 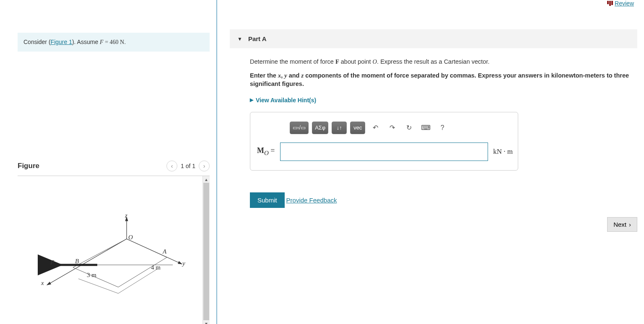 What do you see at coordinates (426, 128) in the screenshot?
I see `keyboard-button: ⌨` at bounding box center [426, 128].